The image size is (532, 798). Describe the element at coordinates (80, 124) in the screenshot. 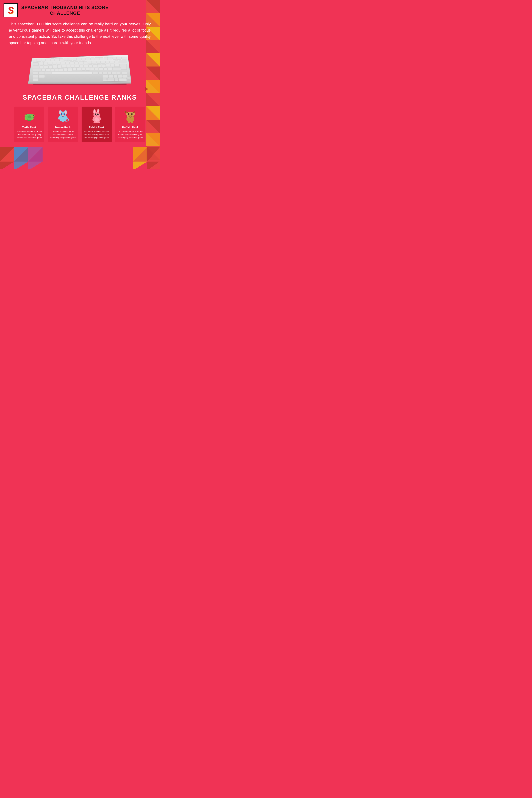

I see `ranks-grid: Turtle Rank This absolute rank is for th…` at that location.